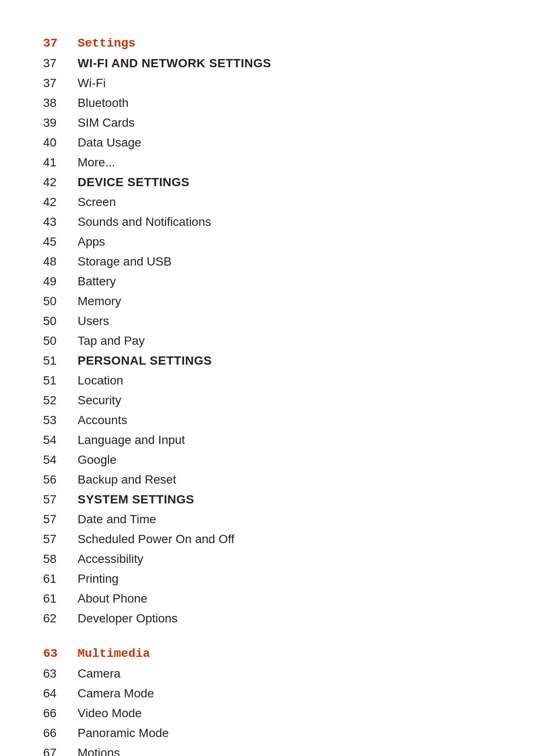 Image resolution: width=535 pixels, height=756 pixels. What do you see at coordinates (99, 674) in the screenshot?
I see `item-label: Camera` at bounding box center [99, 674].